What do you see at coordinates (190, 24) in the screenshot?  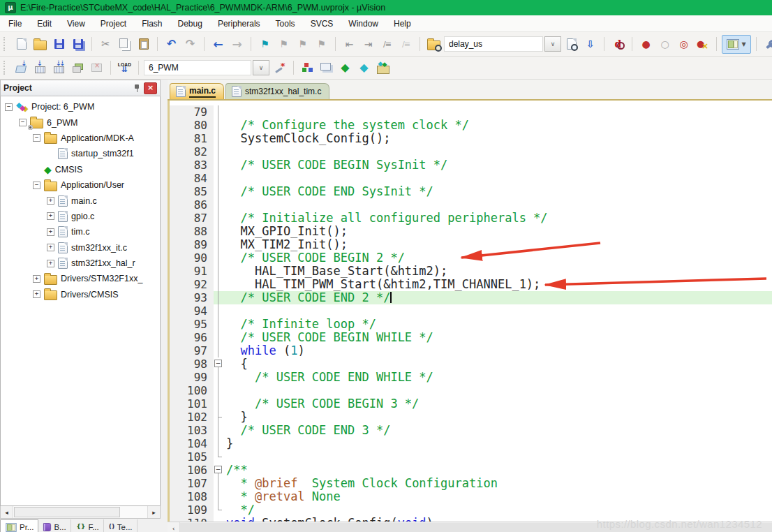 I see `menu-debug: Debug` at bounding box center [190, 24].